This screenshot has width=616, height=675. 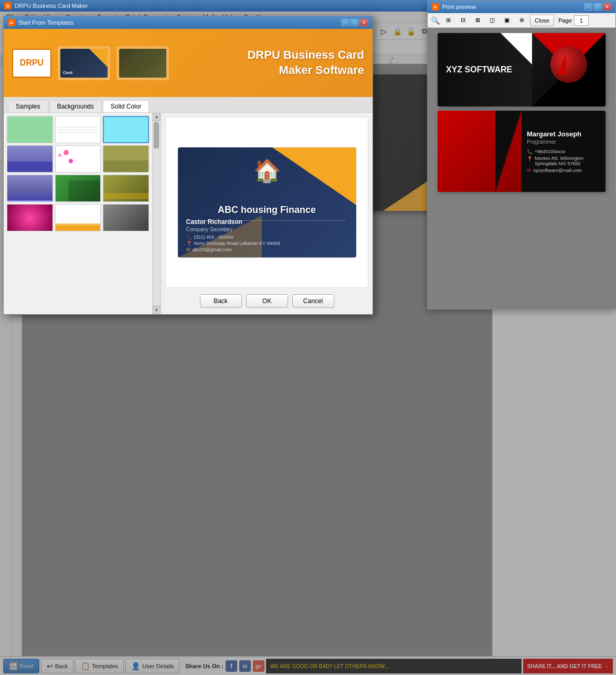 I want to click on pp-toolbar: 🔍 ⊞ ⊟ ⊠ ◫ ▣ ⊕ Close Page, so click(x=522, y=20).